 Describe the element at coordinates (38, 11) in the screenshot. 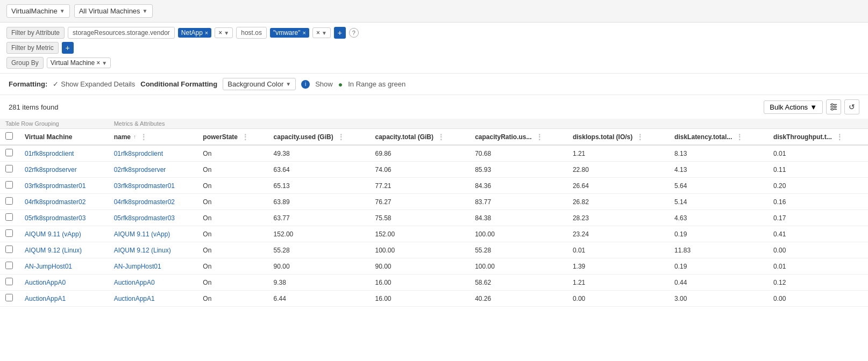

I see `entity-type-dropdown: VirtualMachine ▼` at that location.